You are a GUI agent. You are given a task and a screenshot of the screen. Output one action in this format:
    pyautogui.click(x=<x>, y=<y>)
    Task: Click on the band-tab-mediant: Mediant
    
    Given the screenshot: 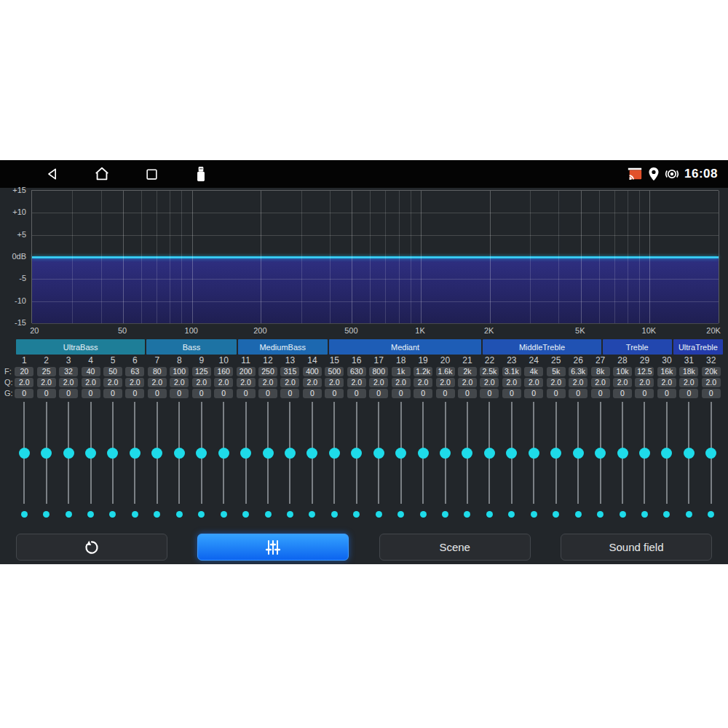 What is the action you would take?
    pyautogui.click(x=405, y=347)
    